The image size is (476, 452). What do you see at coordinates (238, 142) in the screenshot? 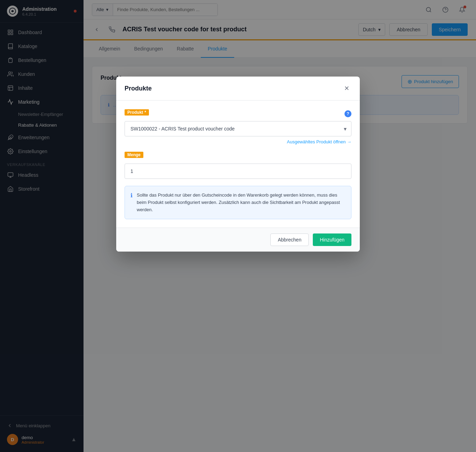
I see `open-product-link: Ausgewähltes Produkt öffnen →` at bounding box center [238, 142].